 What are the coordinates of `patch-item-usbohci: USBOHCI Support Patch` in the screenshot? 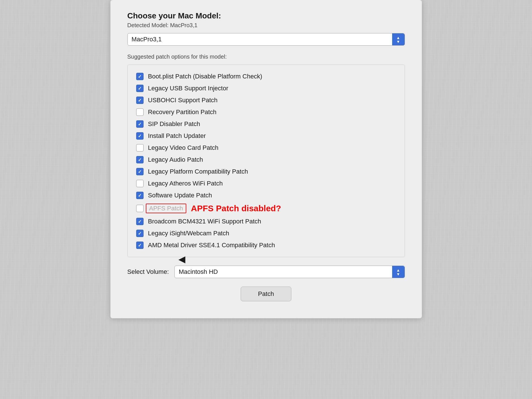 It's located at (266, 100).